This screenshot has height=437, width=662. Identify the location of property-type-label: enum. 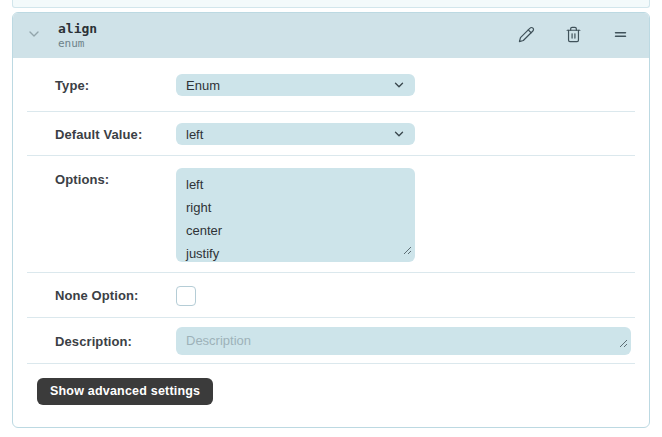
(78, 44).